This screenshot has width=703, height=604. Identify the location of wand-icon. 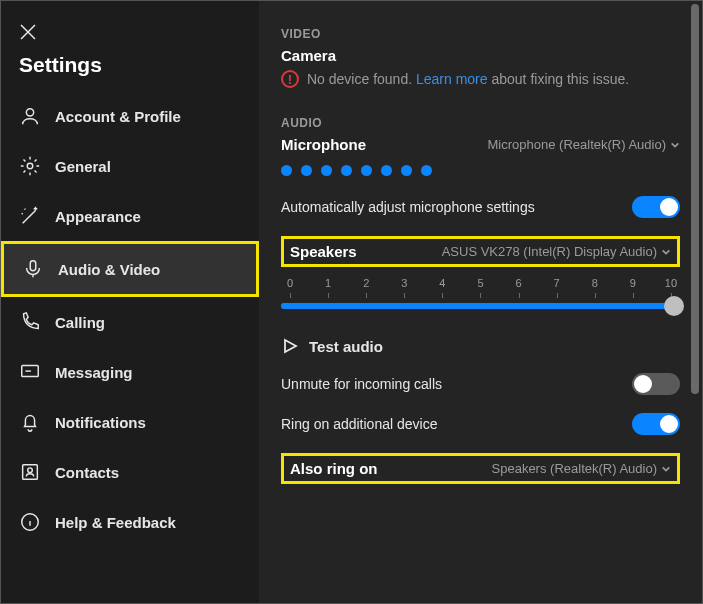
(30, 216).